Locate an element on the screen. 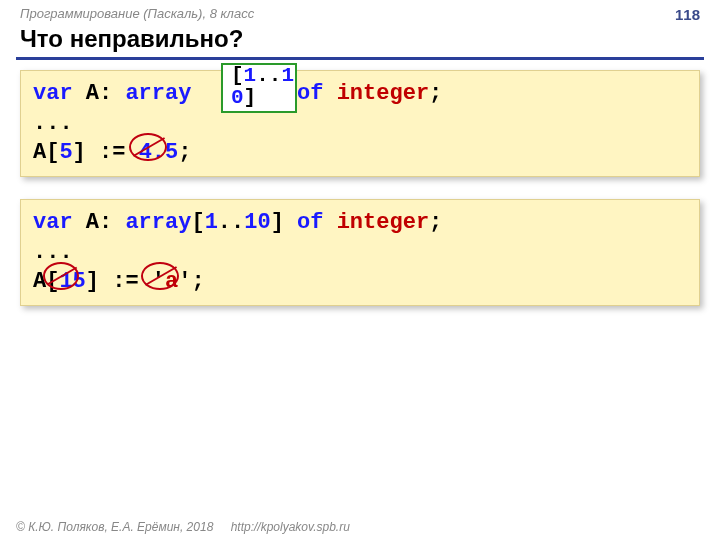 The image size is (720, 540). footer-url: http://kpolyakov.spb.ru is located at coordinates (290, 527).